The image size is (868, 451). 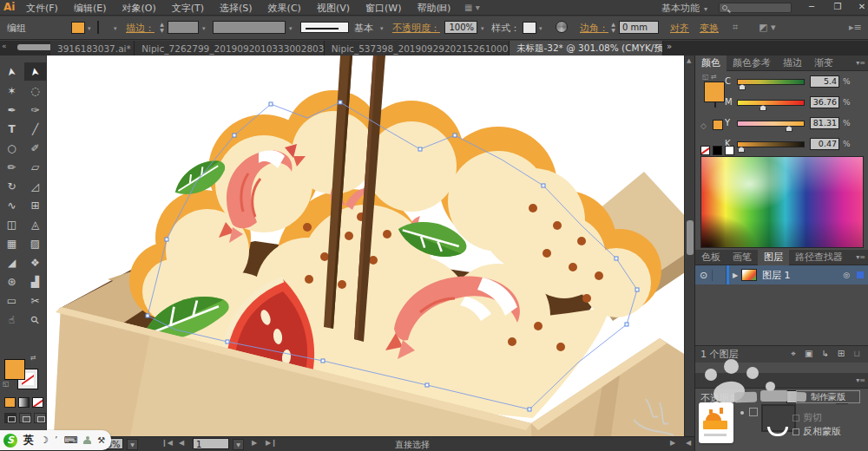 What do you see at coordinates (271, 442) in the screenshot?
I see `last-artboard-icon: ▶❙` at bounding box center [271, 442].